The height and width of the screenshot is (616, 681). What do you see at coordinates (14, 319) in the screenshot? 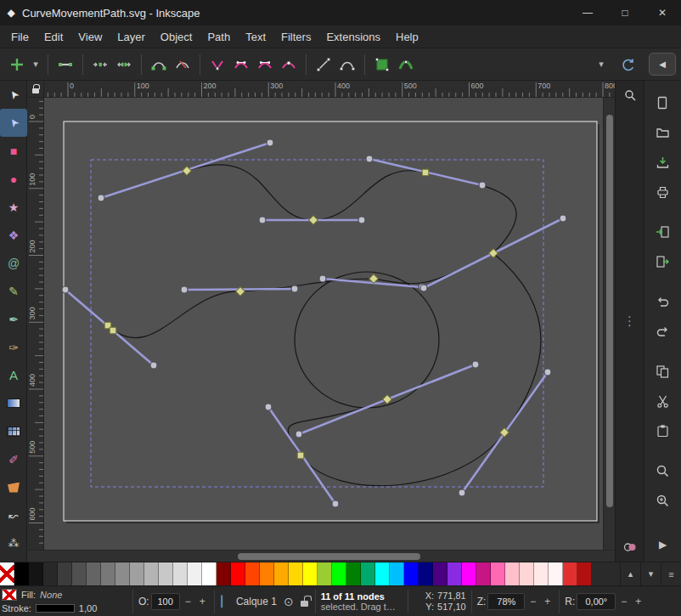
I see `pen-tool: ✒` at bounding box center [14, 319].